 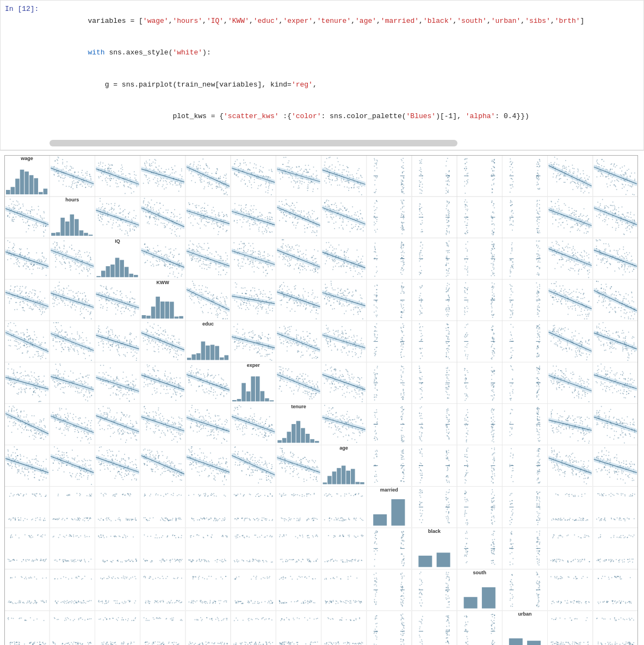 I want to click on scrollbar-track, so click(x=253, y=143).